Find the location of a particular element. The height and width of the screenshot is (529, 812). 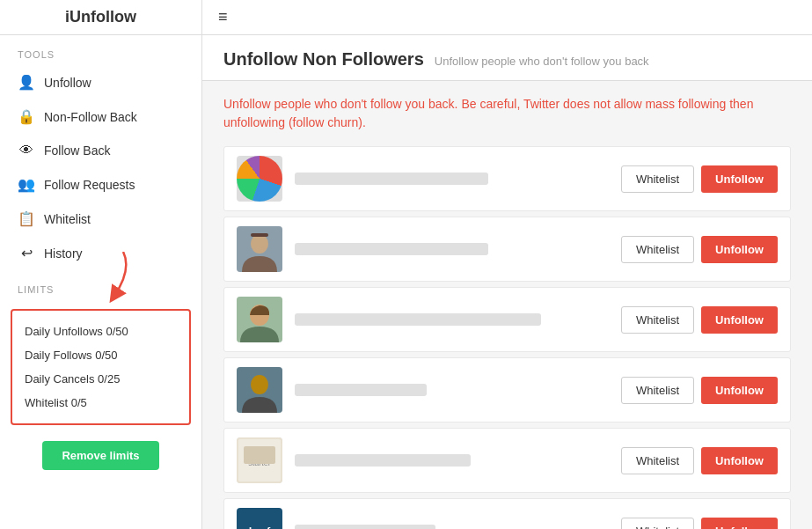

page-subtitle: Unfollow people who don't follow you bac… is located at coordinates (542, 62).